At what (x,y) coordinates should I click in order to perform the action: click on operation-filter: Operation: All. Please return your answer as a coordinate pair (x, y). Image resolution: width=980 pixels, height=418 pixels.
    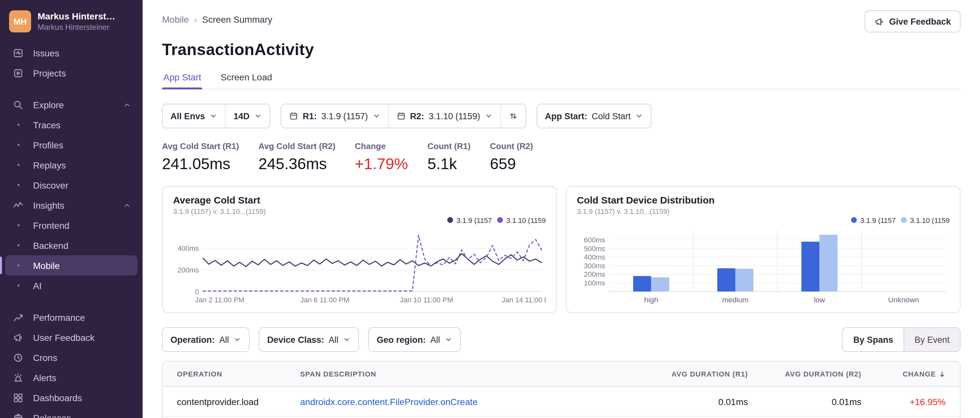
    Looking at the image, I should click on (206, 339).